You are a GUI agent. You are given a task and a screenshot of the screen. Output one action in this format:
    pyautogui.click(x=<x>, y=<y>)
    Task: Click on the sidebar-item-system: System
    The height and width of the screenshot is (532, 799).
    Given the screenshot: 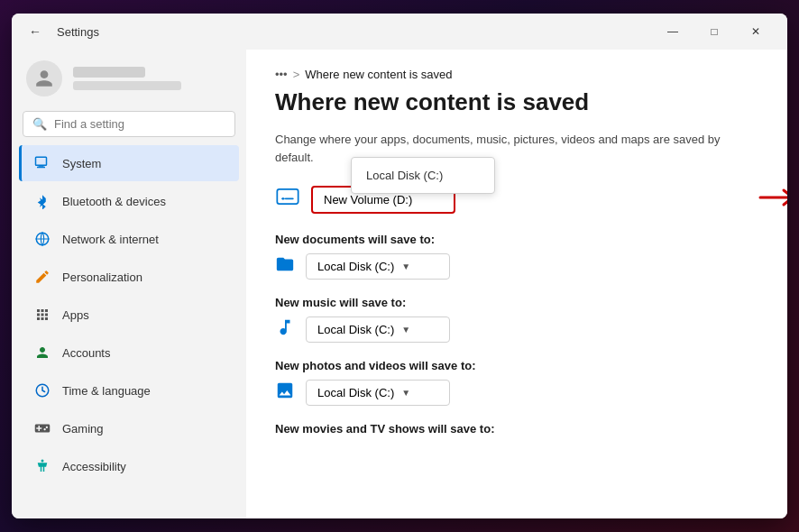 What is the action you would take?
    pyautogui.click(x=129, y=163)
    